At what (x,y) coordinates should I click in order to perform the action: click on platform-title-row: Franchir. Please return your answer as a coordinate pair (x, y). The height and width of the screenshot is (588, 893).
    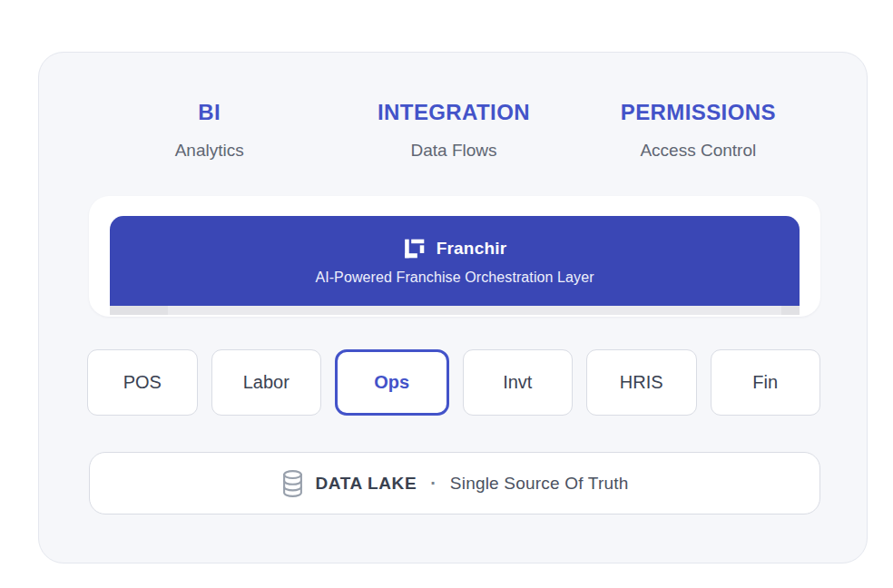
    Looking at the image, I should click on (456, 249).